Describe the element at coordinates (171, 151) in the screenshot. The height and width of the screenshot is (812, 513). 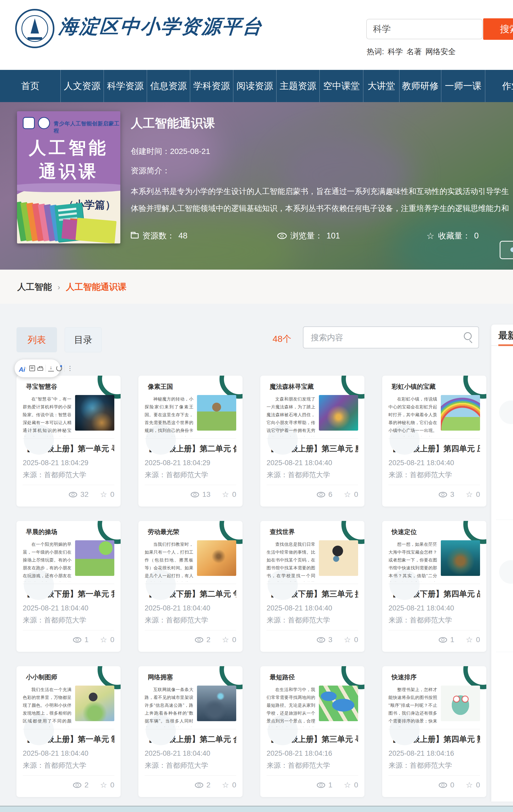
I see `created-time-row: 创建时间：2025-08-21` at that location.